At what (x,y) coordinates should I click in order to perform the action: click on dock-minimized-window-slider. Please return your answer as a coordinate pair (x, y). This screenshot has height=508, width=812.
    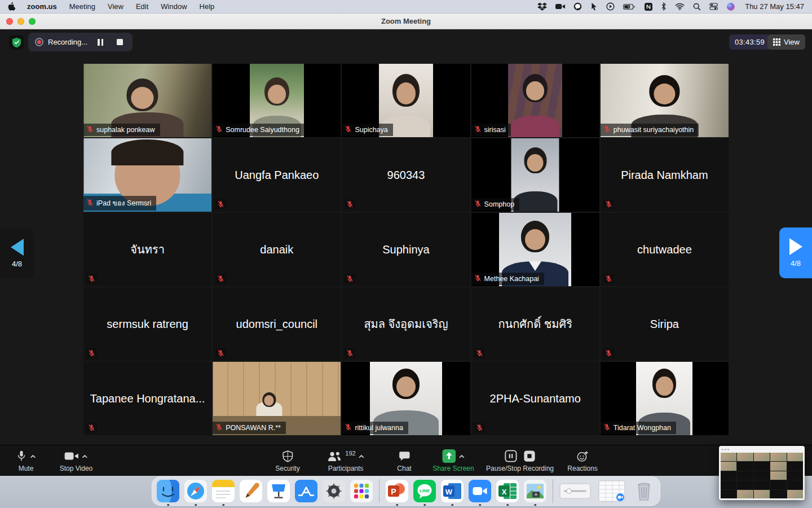
    Looking at the image, I should click on (575, 491).